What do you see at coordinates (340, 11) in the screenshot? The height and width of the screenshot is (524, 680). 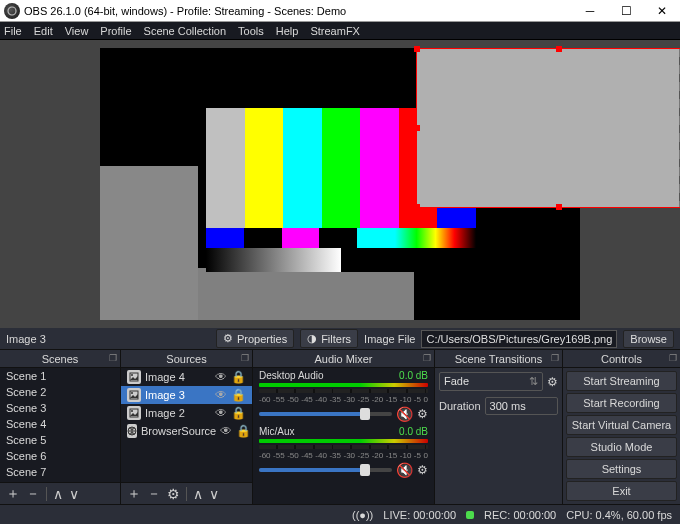 I see `titlebar: OBS 26.1.0 (64-bit, windows) - Profile: …` at bounding box center [340, 11].